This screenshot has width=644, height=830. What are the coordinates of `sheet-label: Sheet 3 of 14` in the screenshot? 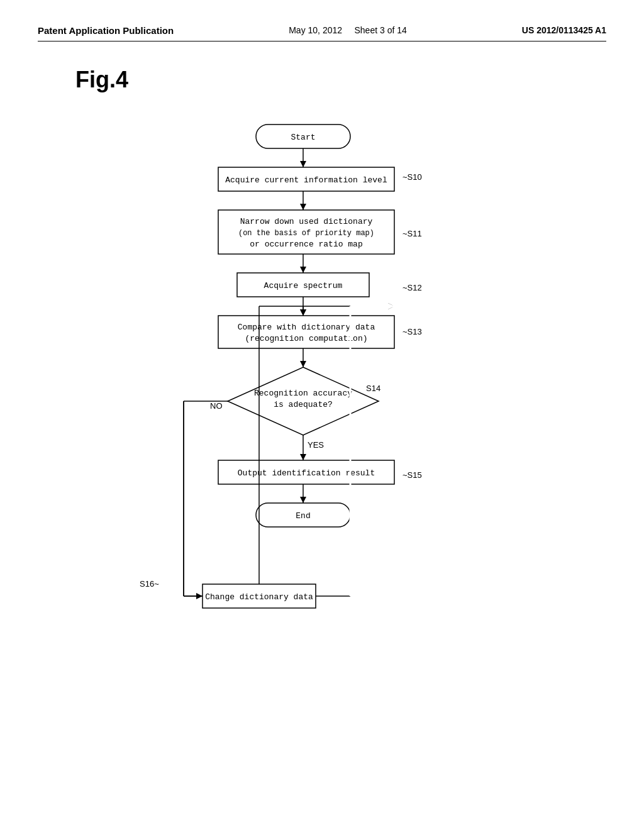 It's located at (380, 30).